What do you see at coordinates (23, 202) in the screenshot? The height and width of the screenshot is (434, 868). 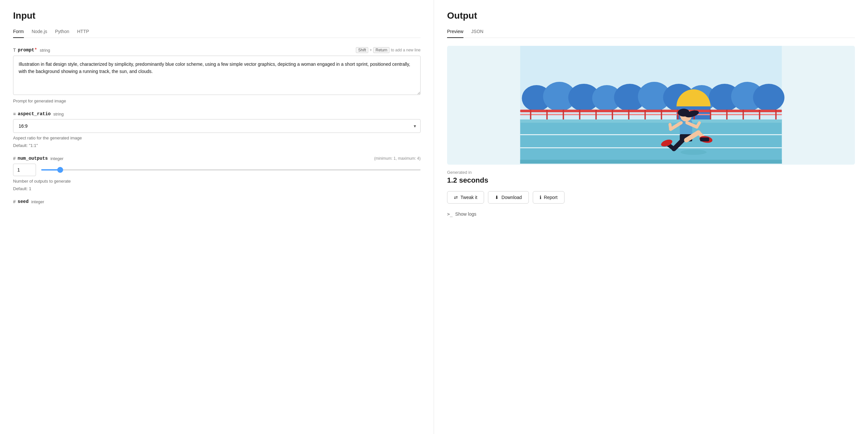 I see `seed-field-name: seed` at bounding box center [23, 202].